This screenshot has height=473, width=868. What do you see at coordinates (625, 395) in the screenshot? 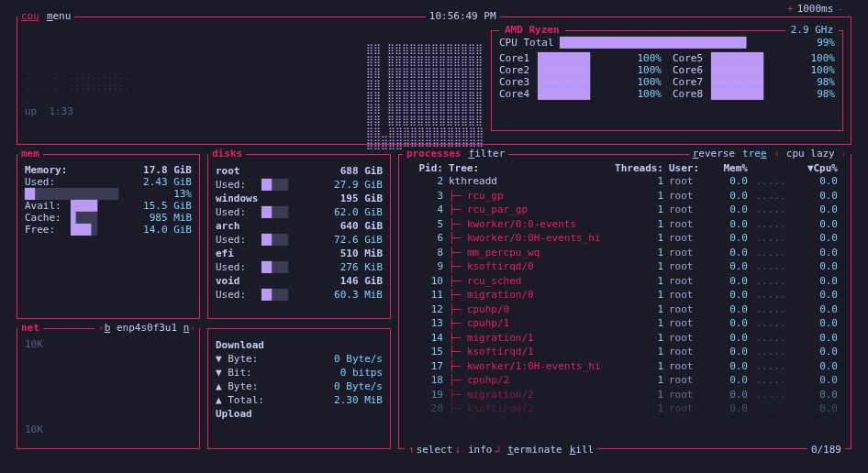
I see `process-row: 19 ├─ migration/2 1 root 0.0 ..... 0.0` at bounding box center [625, 395].